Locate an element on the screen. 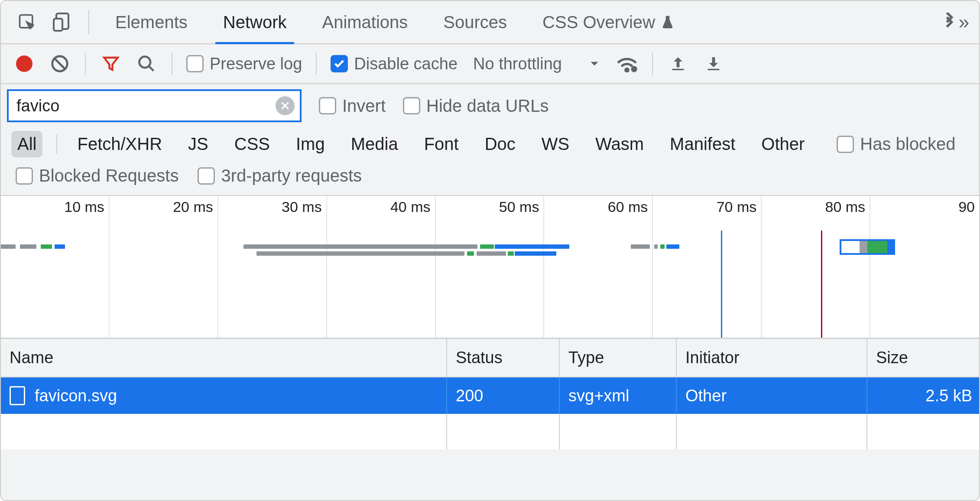 Image resolution: width=980 pixels, height=501 pixels. request-row-type: svg+xml is located at coordinates (618, 396).